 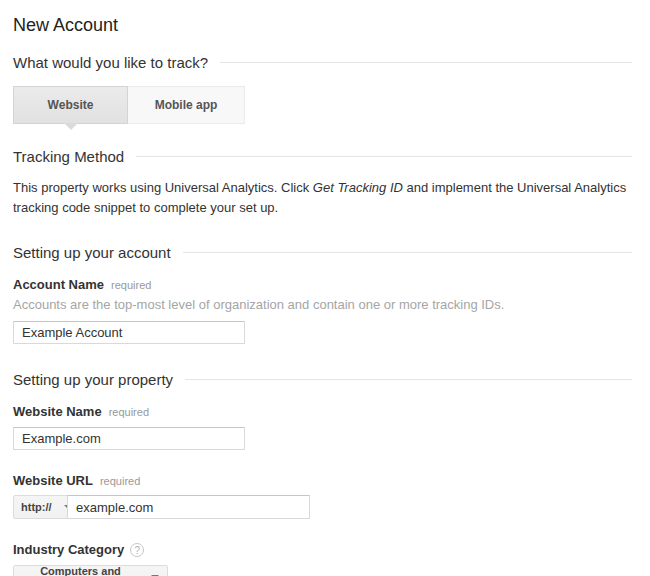 I want to click on account-name-label-row: Account Name required, so click(x=322, y=284).